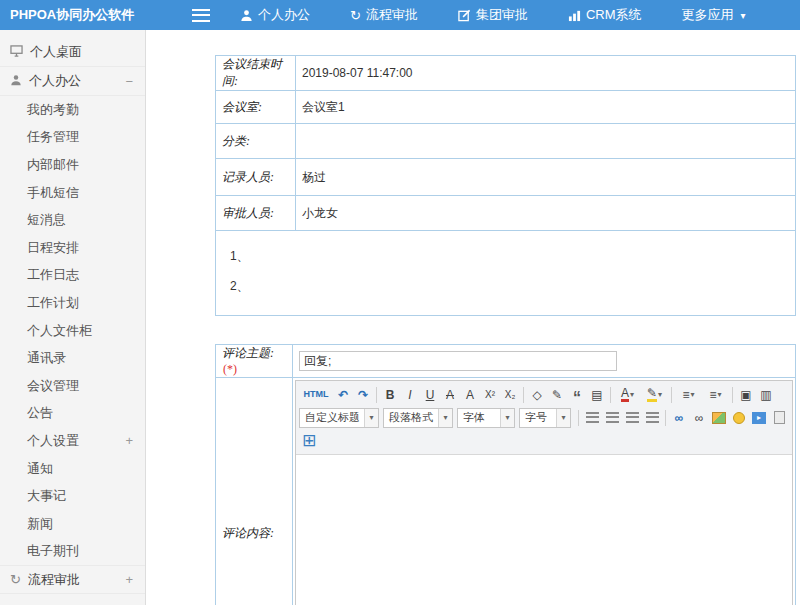  What do you see at coordinates (700, 418) in the screenshot?
I see `unlink-icon: ∞` at bounding box center [700, 418].